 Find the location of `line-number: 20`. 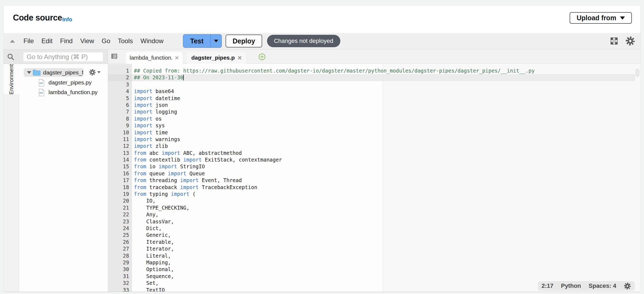

line-number: 20 is located at coordinates (120, 201).